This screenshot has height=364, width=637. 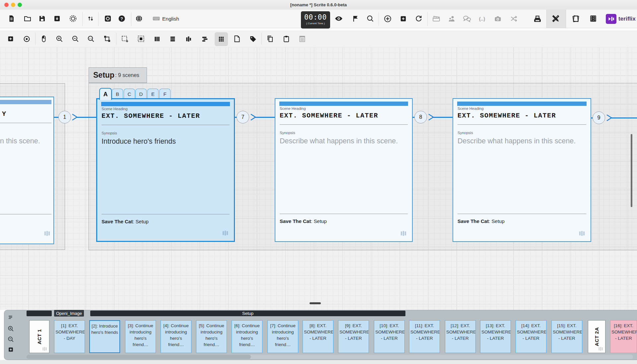 I want to click on character-tool-icon, so click(x=452, y=19).